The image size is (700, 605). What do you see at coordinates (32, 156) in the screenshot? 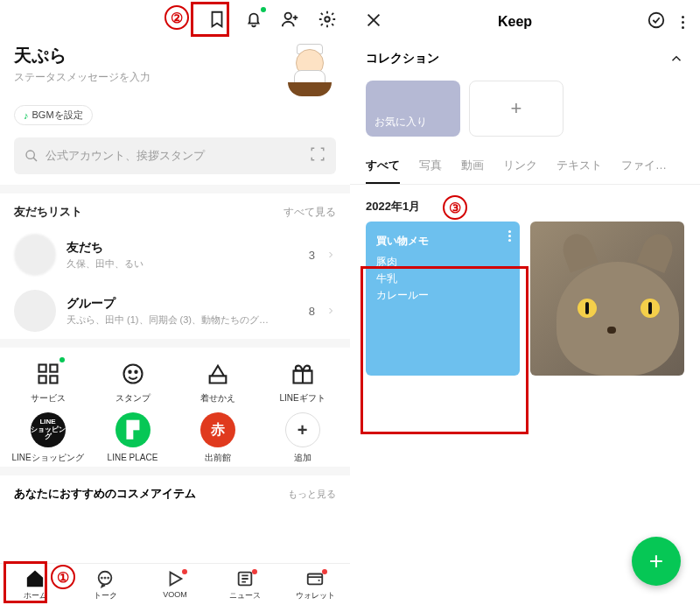
I see `search-icon` at bounding box center [32, 156].